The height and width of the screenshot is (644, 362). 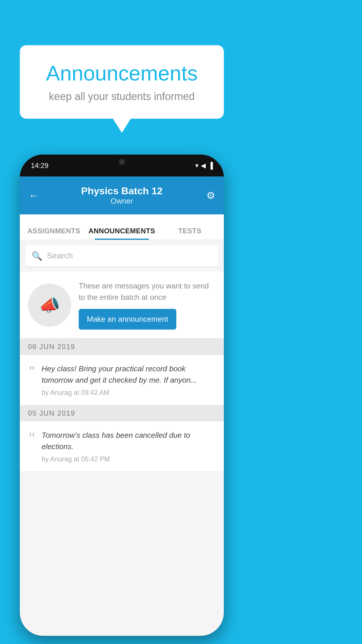 I want to click on tabs-bar: ASSIGNMENTS ANNOUNCEMENTS TESTS, so click(x=122, y=227).